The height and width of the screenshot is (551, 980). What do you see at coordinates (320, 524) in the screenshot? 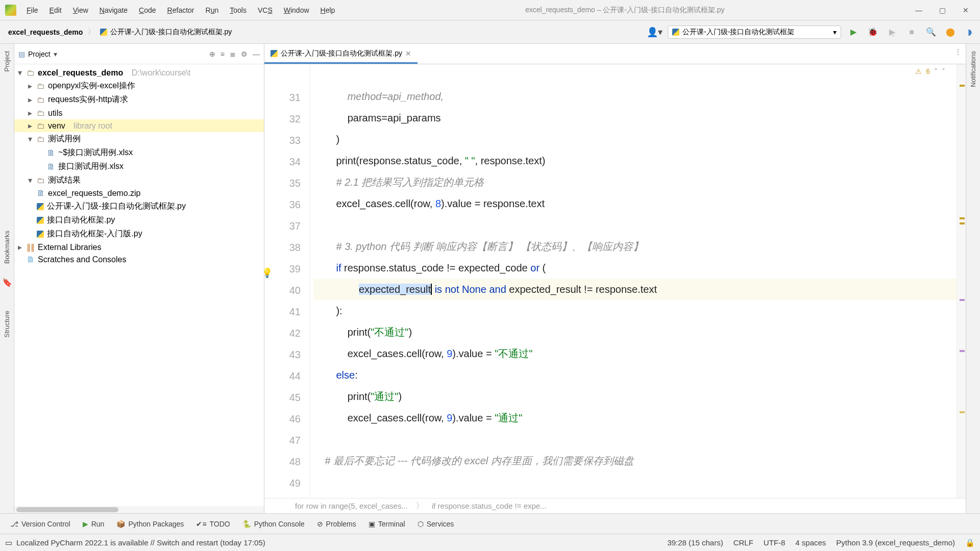
I see `problems-icon: ⊘` at bounding box center [320, 524].